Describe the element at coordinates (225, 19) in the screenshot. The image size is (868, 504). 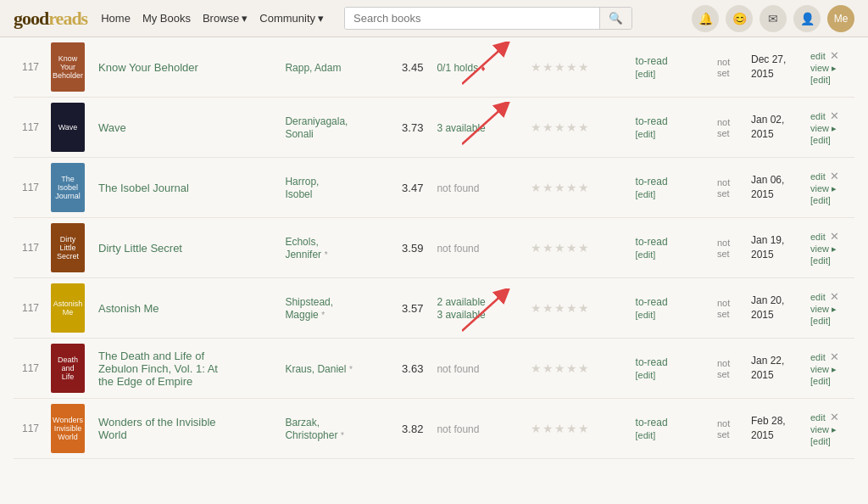
I see `nav-browse: Browse ▾` at that location.